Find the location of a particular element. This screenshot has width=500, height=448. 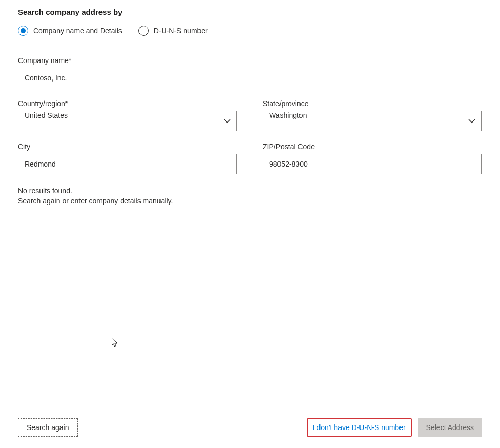

state-select: Washington is located at coordinates (372, 121).